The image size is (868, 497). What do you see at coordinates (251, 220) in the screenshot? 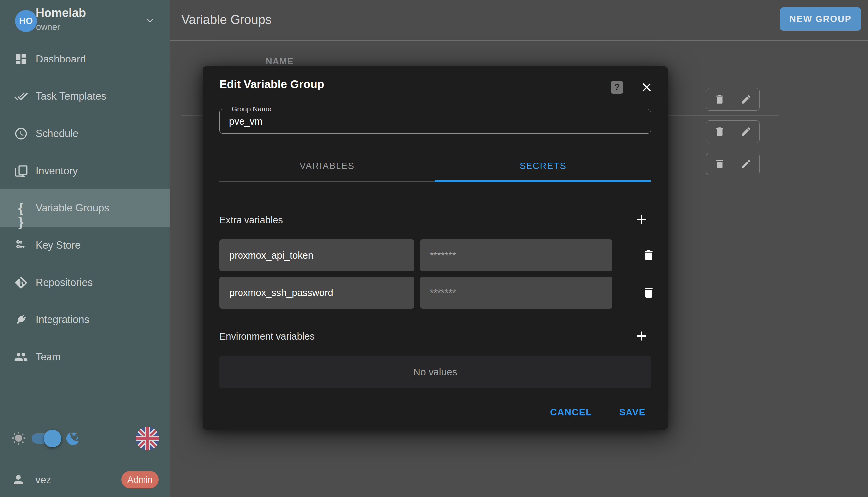
I see `extra-variables-label: Extra variables` at bounding box center [251, 220].